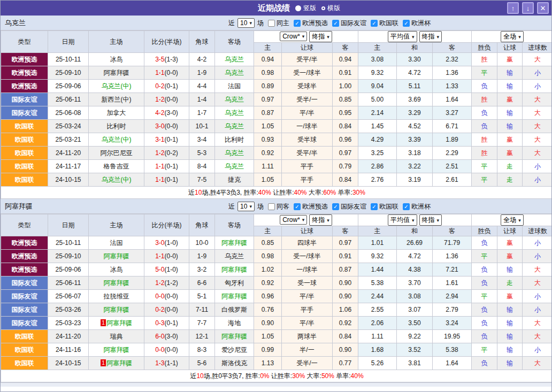 This screenshot has width=552, height=392. Describe the element at coordinates (117, 336) in the screenshot. I see `home-team-name: 瑞典` at that location.